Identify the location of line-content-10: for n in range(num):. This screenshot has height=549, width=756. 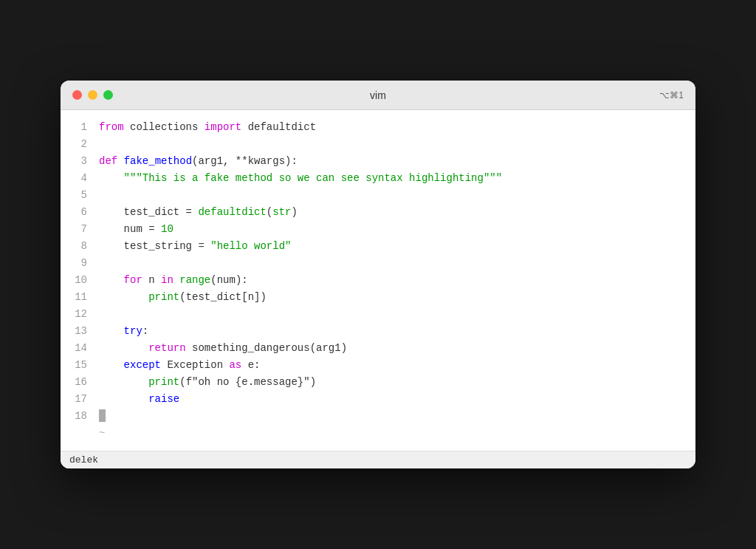
(173, 280).